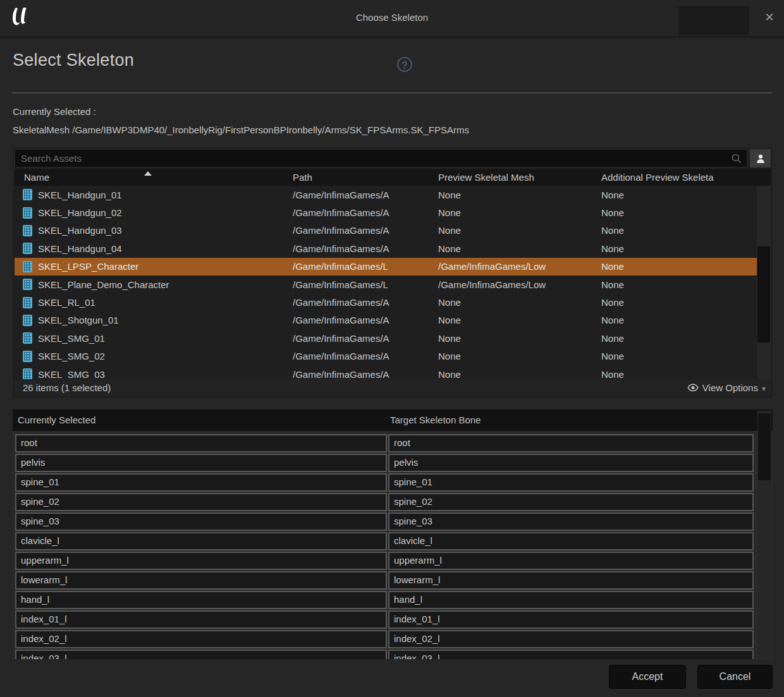 Image resolution: width=784 pixels, height=697 pixels. What do you see at coordinates (764, 535) in the screenshot?
I see `bone-list-scrollbar` at bounding box center [764, 535].